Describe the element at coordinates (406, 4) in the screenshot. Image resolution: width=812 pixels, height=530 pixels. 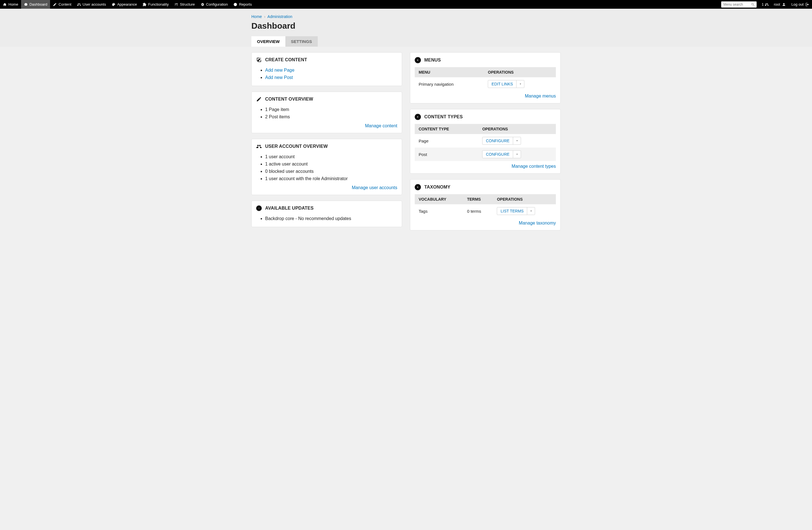
I see `admin-toolbar: Home Dashboard Content User accounts App…` at that location.